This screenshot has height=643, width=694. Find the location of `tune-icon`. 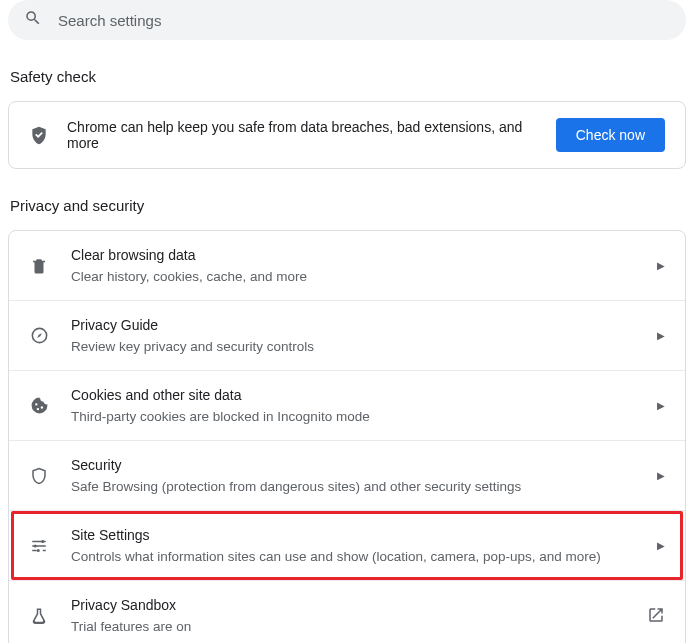

tune-icon is located at coordinates (39, 546).